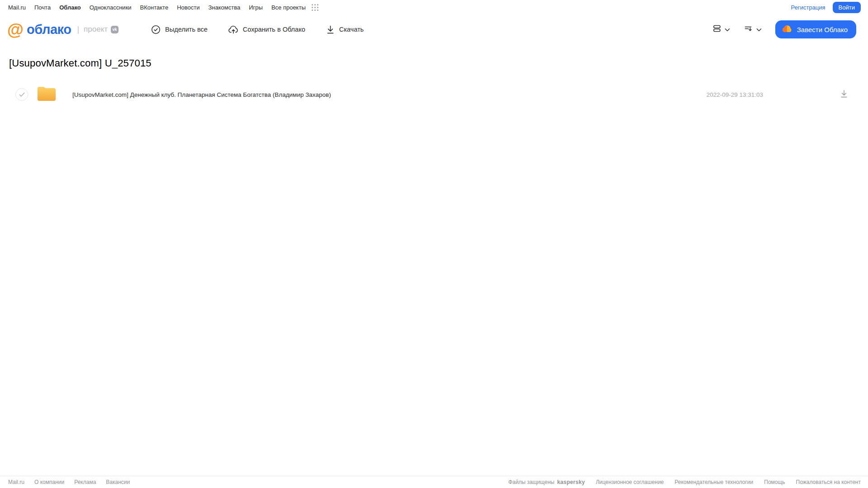 The height and width of the screenshot is (488, 868). I want to click on footer-ads-link: Реклама, so click(85, 482).